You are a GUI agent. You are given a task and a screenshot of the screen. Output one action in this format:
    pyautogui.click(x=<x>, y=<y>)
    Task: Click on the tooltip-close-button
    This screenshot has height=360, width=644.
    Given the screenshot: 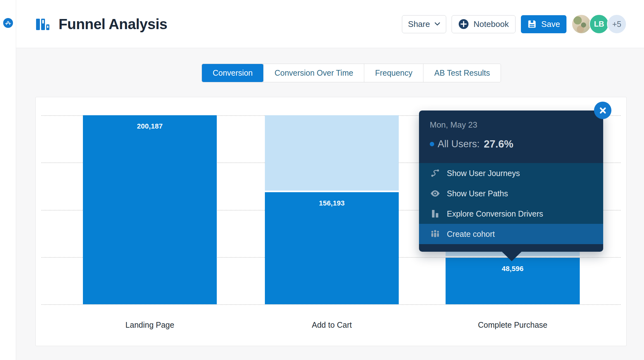 What is the action you would take?
    pyautogui.click(x=603, y=110)
    